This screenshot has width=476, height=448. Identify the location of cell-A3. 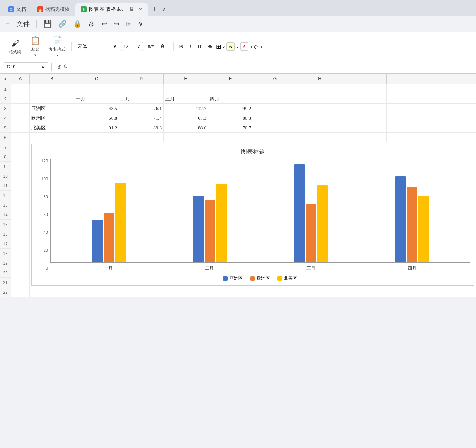
(20, 109).